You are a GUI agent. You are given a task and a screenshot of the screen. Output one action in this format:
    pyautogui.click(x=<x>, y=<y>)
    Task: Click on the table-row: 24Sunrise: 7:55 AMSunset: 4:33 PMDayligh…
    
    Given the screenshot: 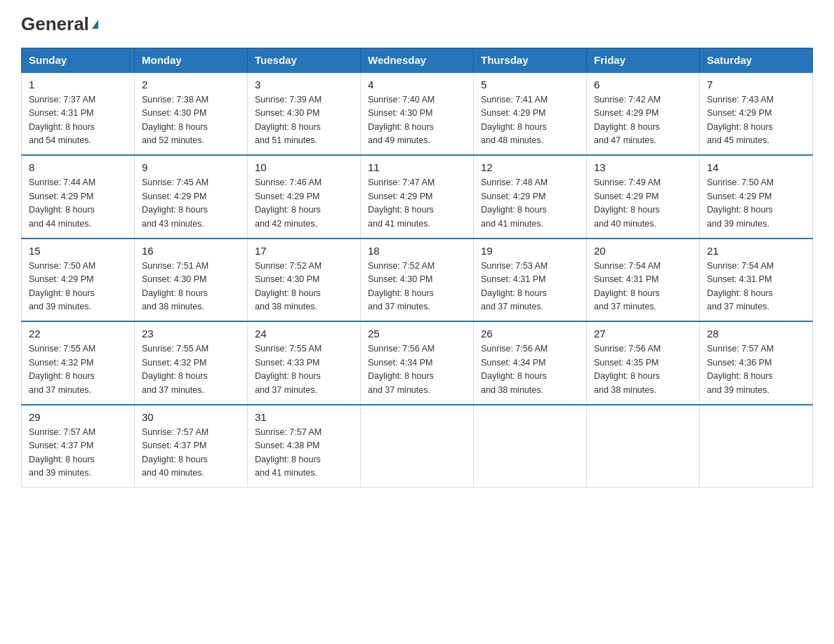 What is the action you would take?
    pyautogui.click(x=305, y=363)
    